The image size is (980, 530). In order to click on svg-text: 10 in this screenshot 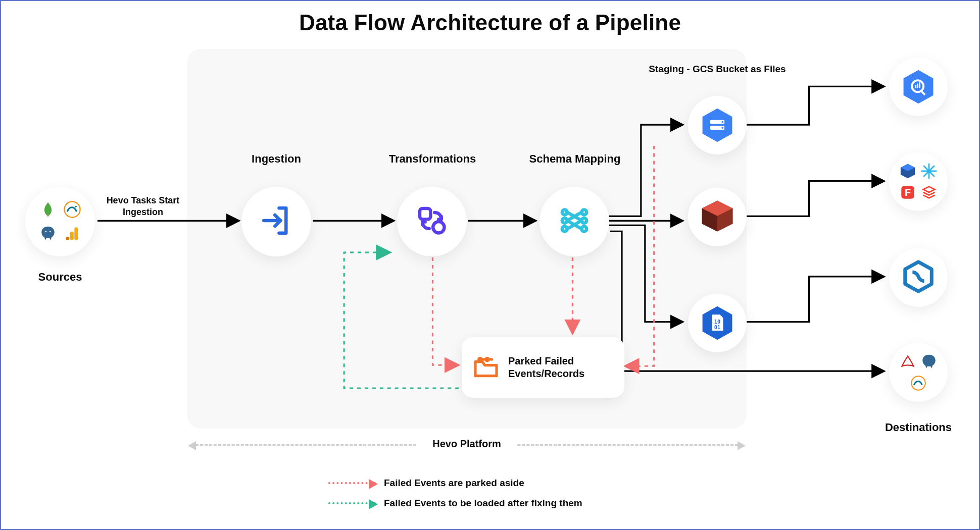, I will do `click(717, 322)`.